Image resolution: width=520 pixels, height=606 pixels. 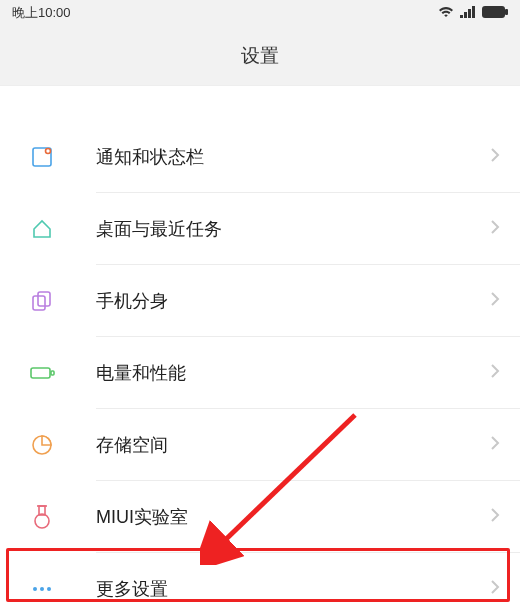 What do you see at coordinates (495, 14) in the screenshot?
I see `battery-status-icon` at bounding box center [495, 14].